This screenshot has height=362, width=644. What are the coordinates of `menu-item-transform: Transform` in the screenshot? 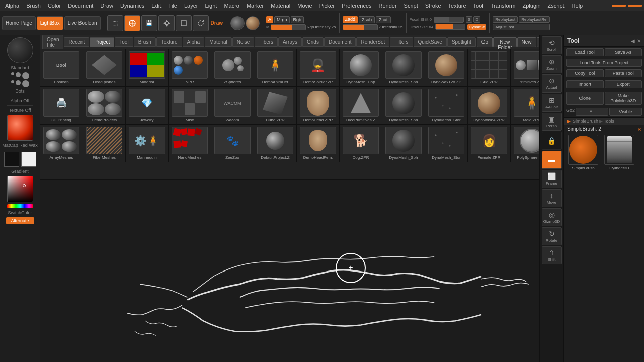 It's located at (503, 6).